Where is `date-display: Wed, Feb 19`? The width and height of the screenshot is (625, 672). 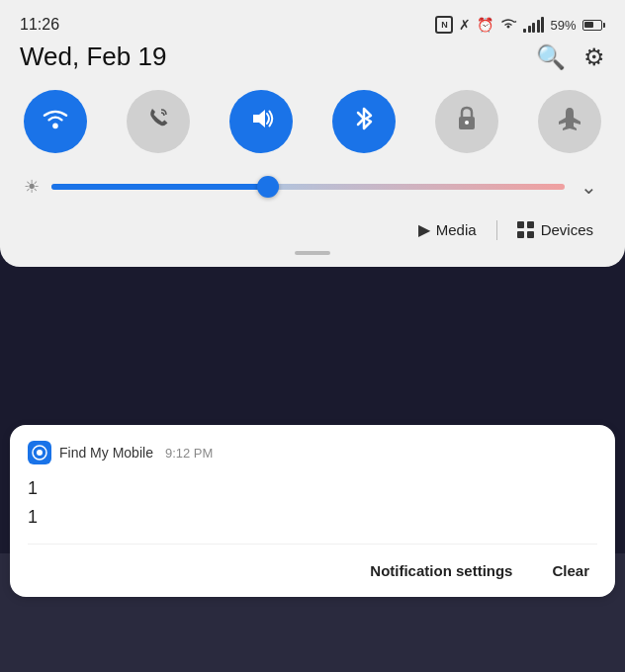
date-display: Wed, Feb 19 is located at coordinates (93, 57).